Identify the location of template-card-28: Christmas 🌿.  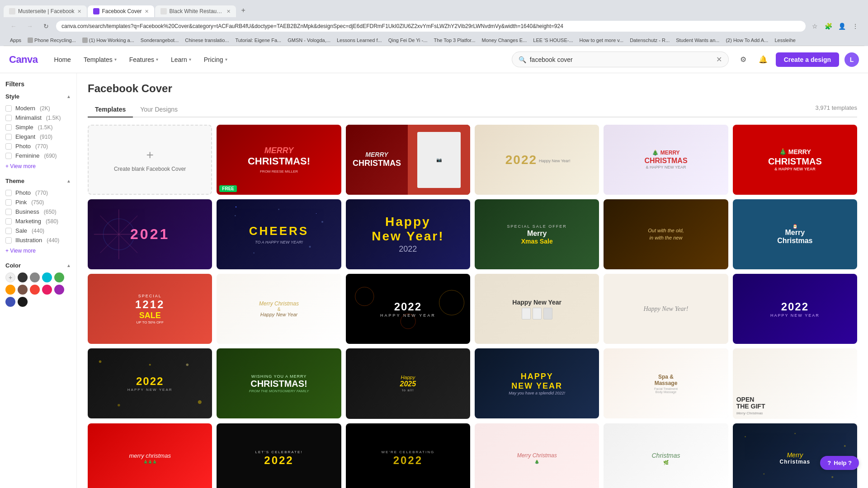
(665, 456).